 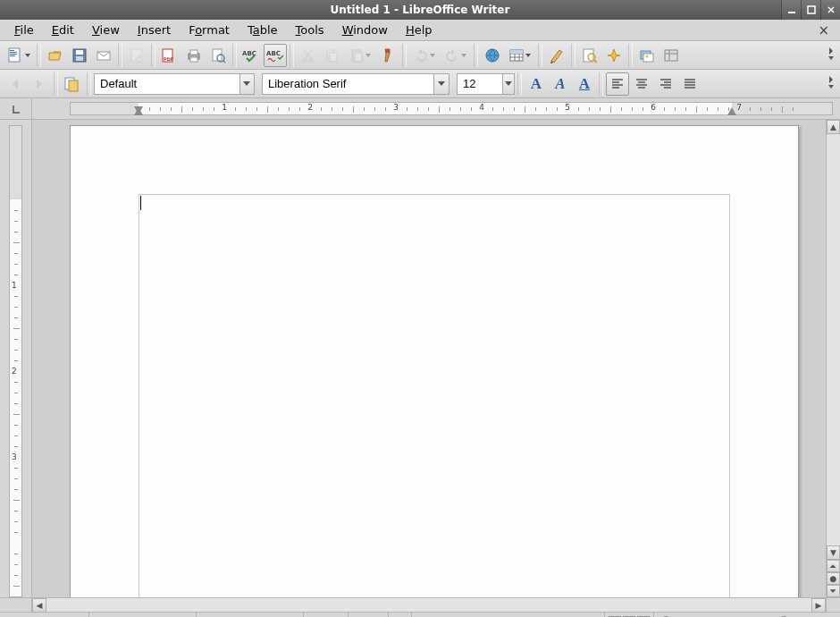 I want to click on auto-spellcheck-button: ABC, so click(x=275, y=55).